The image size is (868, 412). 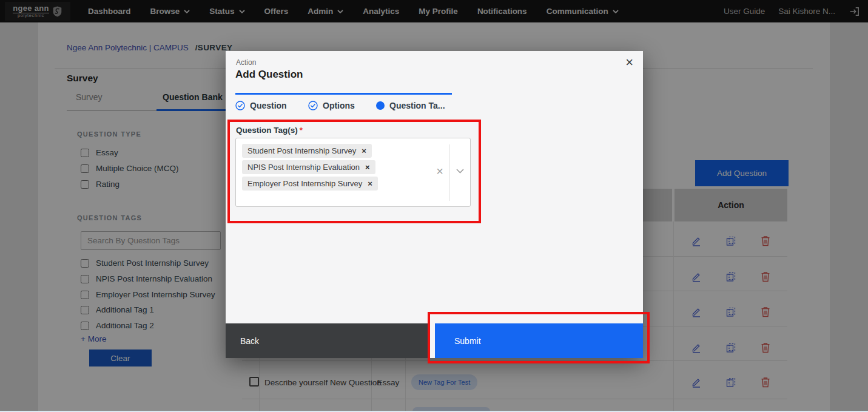 What do you see at coordinates (261, 106) in the screenshot?
I see `step-question: Question` at bounding box center [261, 106].